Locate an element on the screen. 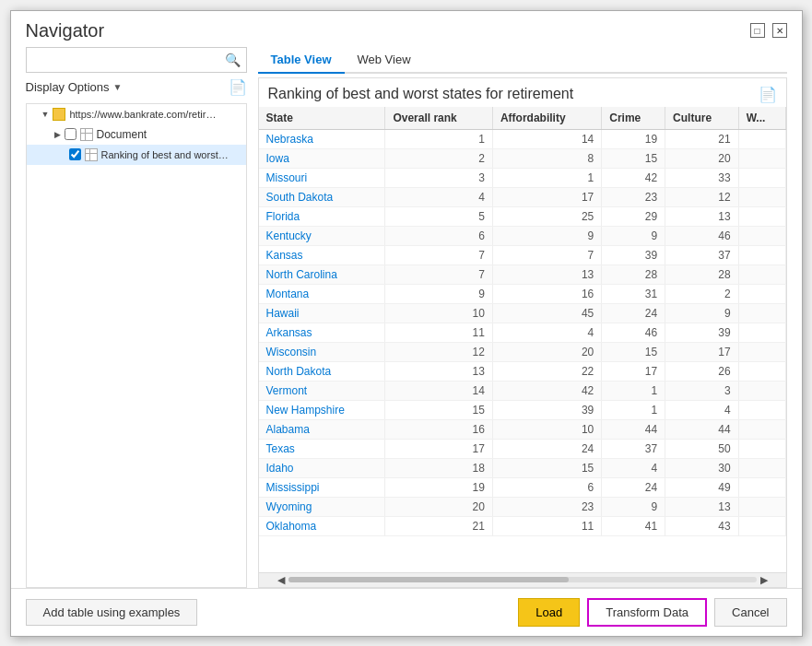 This screenshot has height=646, width=812. tab-web-view: Web View is located at coordinates (384, 61).